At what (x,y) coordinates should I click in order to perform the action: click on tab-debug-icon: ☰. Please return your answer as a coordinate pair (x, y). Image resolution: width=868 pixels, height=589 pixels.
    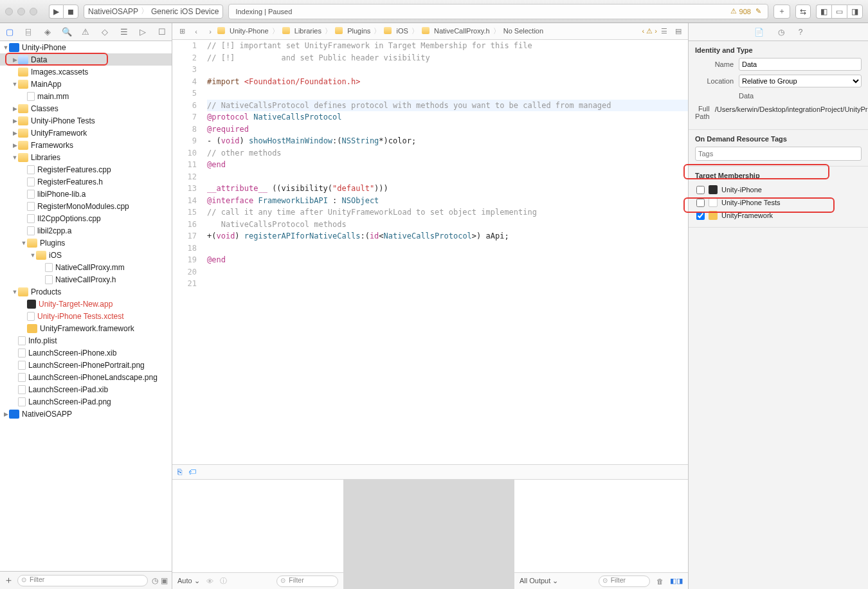
    Looking at the image, I should click on (124, 32).